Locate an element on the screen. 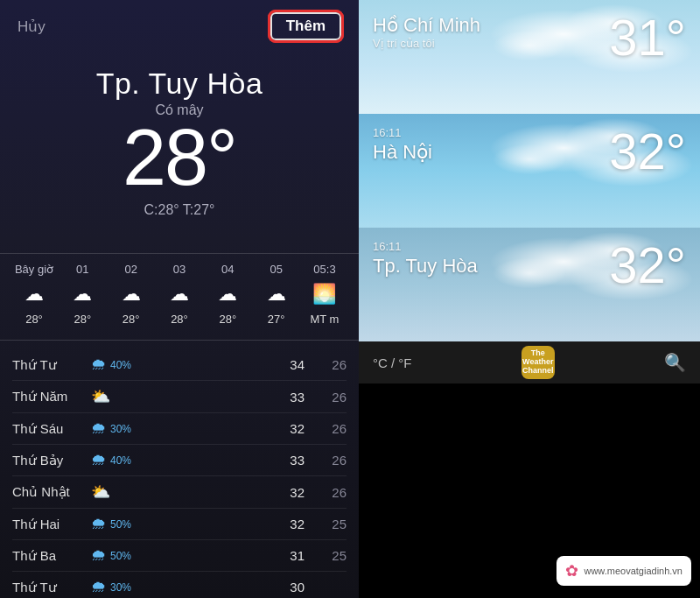  hourly-icon-2: ☁ is located at coordinates (131, 294).